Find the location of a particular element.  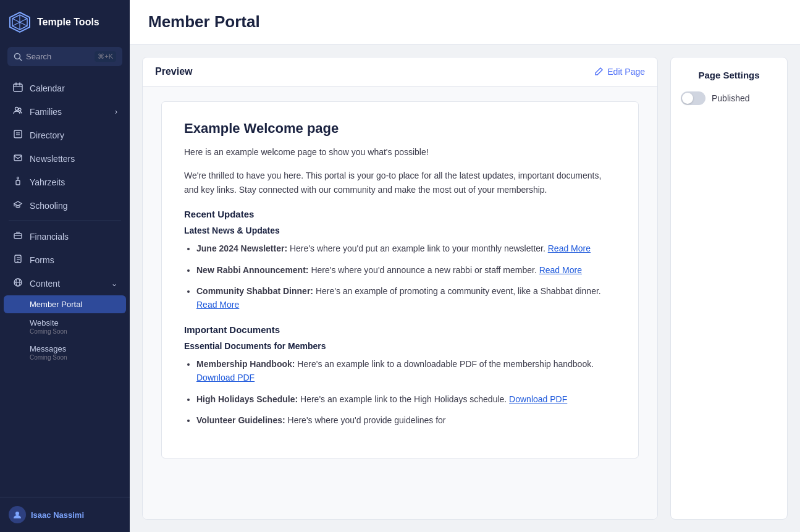

news-item-0-bold: June 2024 Newsletter: is located at coordinates (242, 248).